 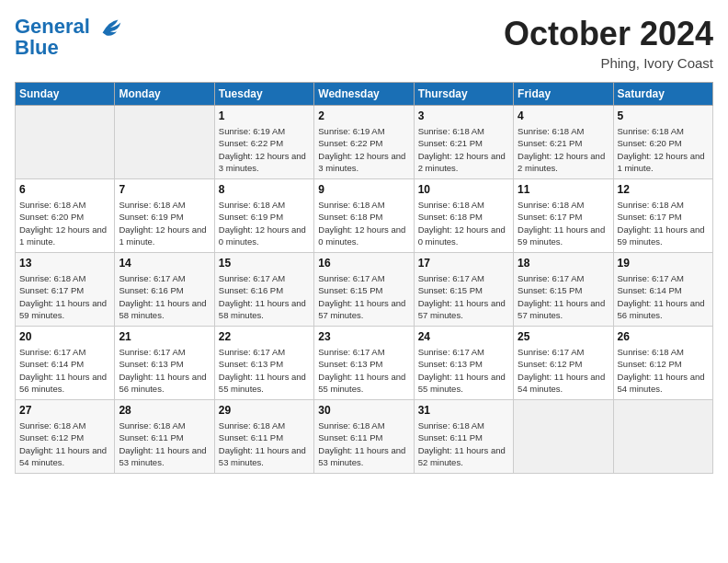 What do you see at coordinates (64, 190) in the screenshot?
I see `day-number: 6` at bounding box center [64, 190].